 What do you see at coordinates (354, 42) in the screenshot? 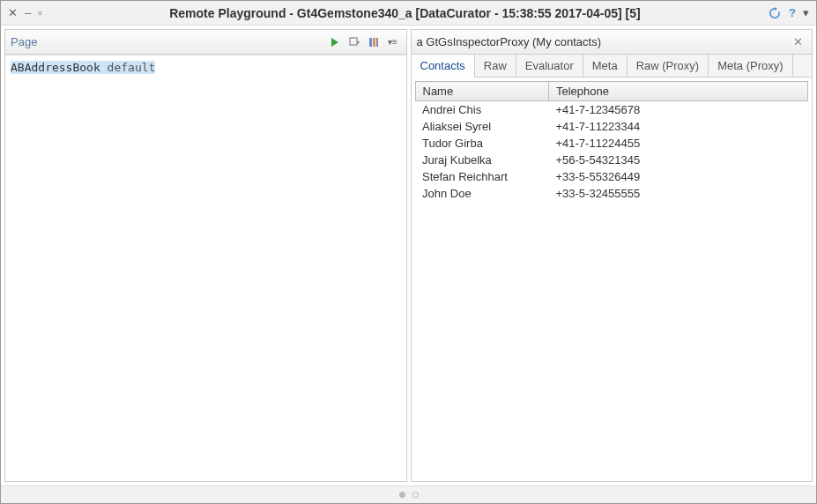
I see `inspect-icon` at bounding box center [354, 42].